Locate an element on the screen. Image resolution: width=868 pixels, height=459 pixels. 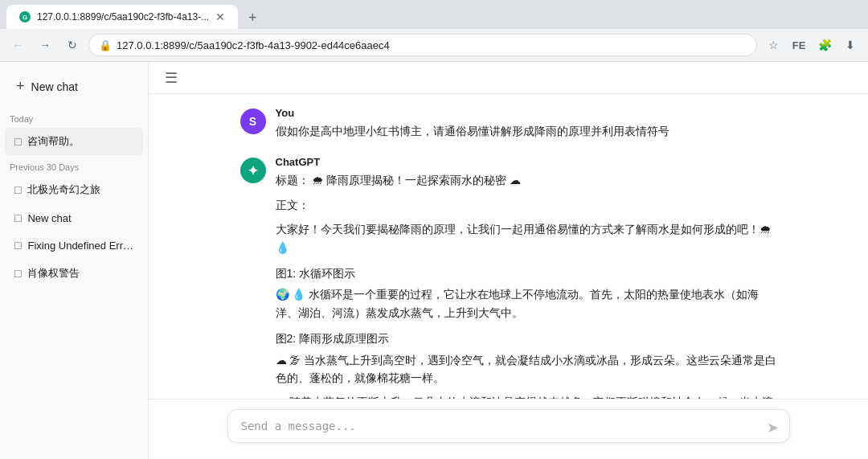
assistant-initial: ✦ is located at coordinates (252, 170).